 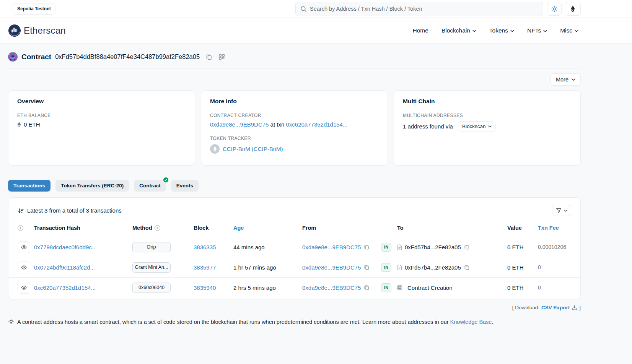 What do you see at coordinates (102, 128) in the screenshot?
I see `overview-card: Overview ETH BALANCE 0 ETH` at bounding box center [102, 128].